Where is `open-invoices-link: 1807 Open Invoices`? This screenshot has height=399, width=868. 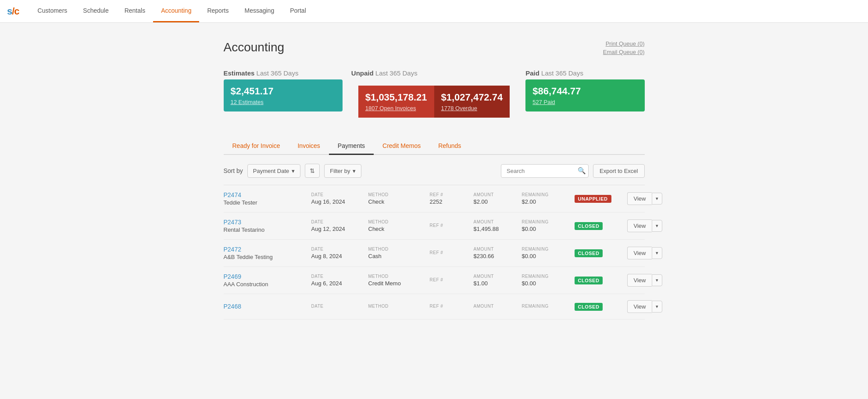
open-invoices-link: 1807 Open Invoices is located at coordinates (396, 108).